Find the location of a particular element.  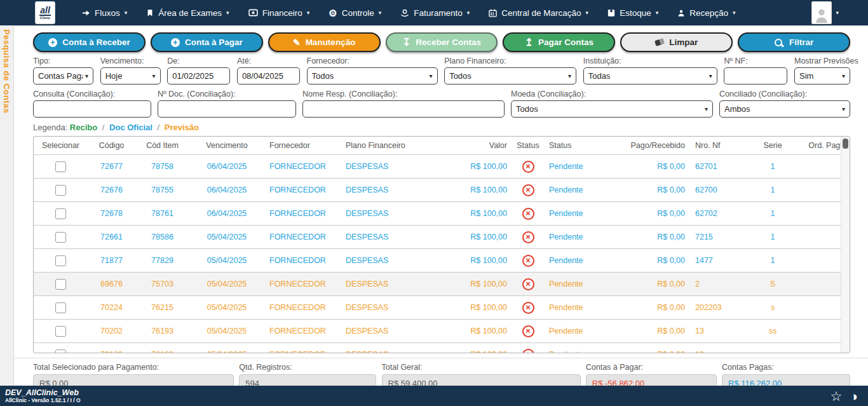

cell-nf: 62702 is located at coordinates (717, 213).